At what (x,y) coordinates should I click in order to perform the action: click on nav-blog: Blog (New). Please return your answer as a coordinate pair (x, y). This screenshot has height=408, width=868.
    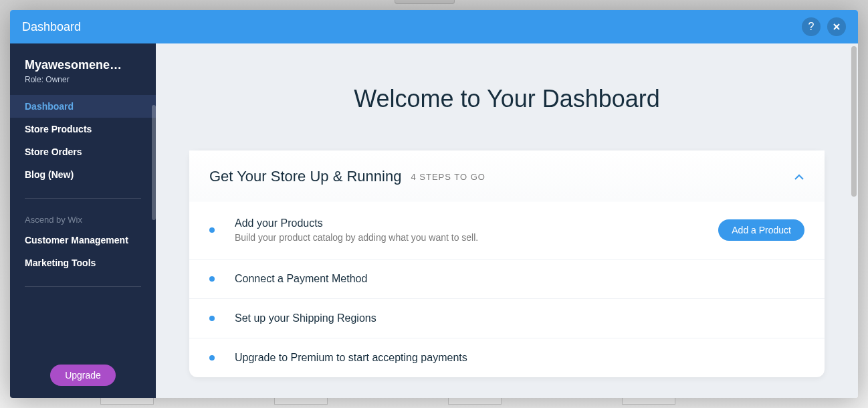
    Looking at the image, I should click on (83, 175).